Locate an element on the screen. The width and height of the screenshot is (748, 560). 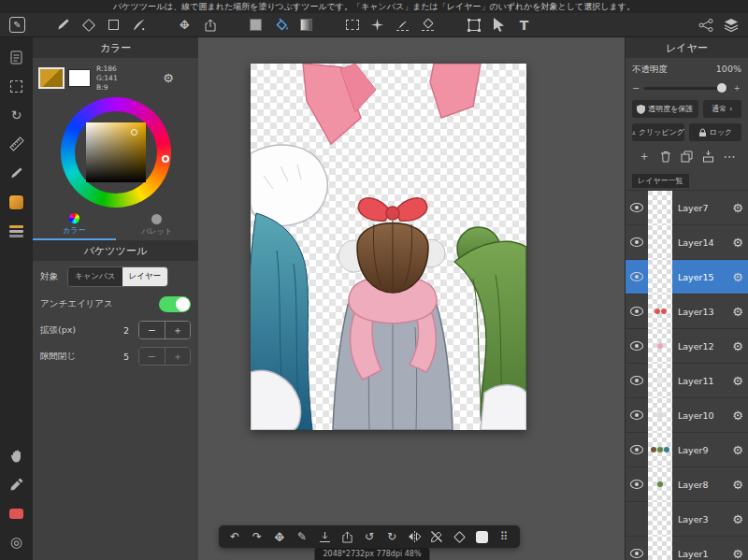
move-tool-button: ↔↕ is located at coordinates (185, 25).